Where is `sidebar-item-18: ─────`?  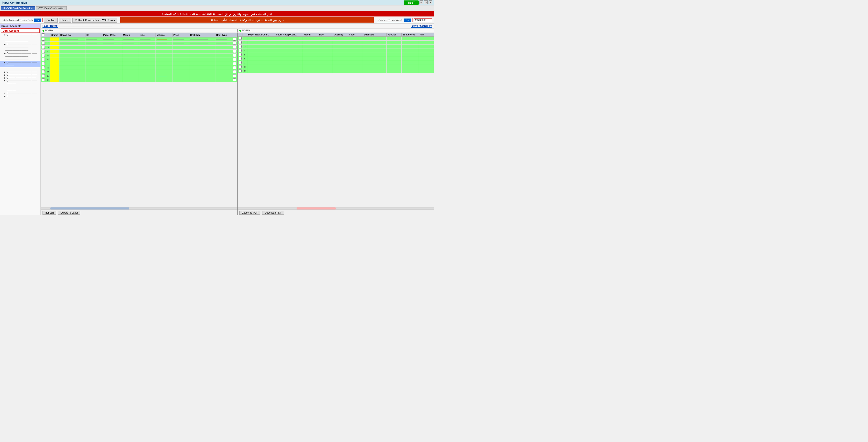 sidebar-item-18: ───── is located at coordinates (20, 90).